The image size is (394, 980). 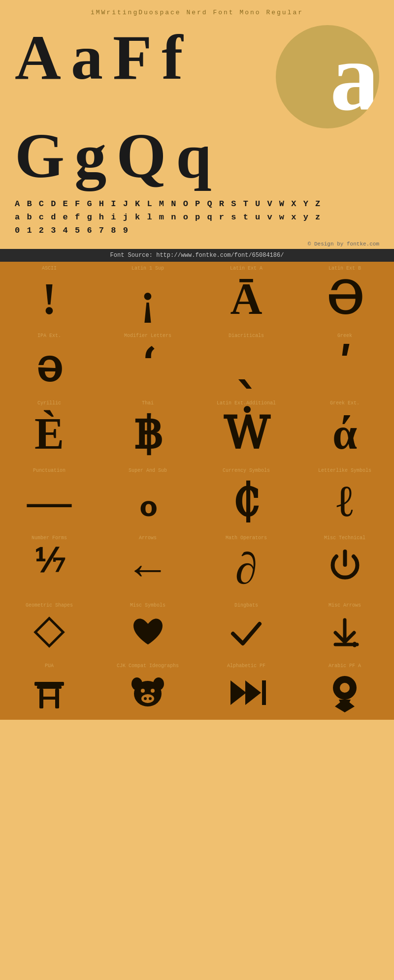 What do you see at coordinates (345, 299) in the screenshot?
I see `glyph-char-latinextb: Ə` at bounding box center [345, 299].